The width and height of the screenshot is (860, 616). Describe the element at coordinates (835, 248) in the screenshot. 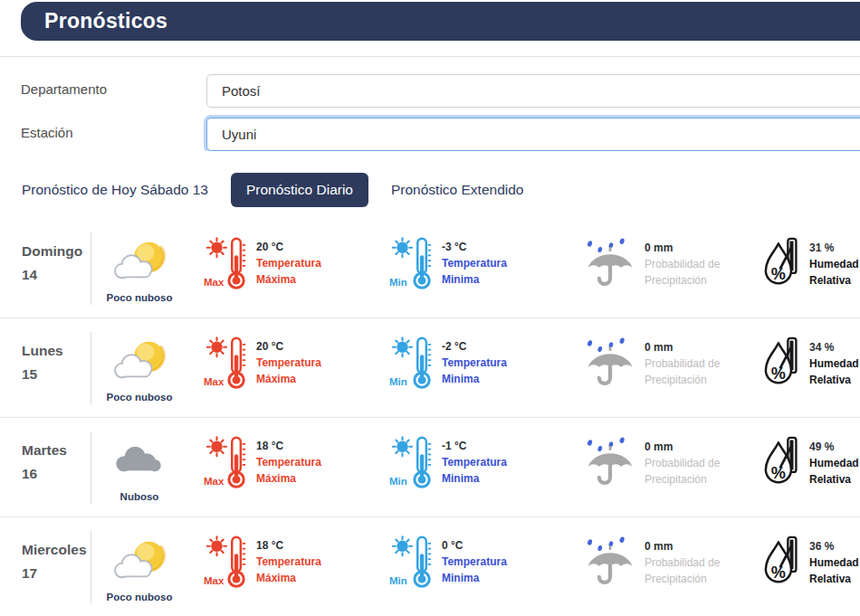

I see `humidity-value: 31 %` at that location.